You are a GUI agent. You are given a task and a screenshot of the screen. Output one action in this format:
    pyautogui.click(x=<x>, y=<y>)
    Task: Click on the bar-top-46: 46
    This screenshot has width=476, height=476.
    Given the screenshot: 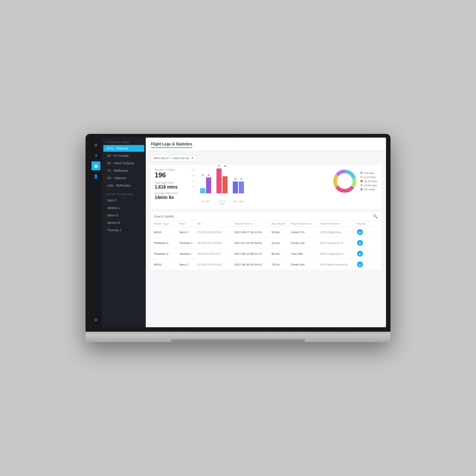 What is the action you would take?
    pyautogui.click(x=225, y=166)
    